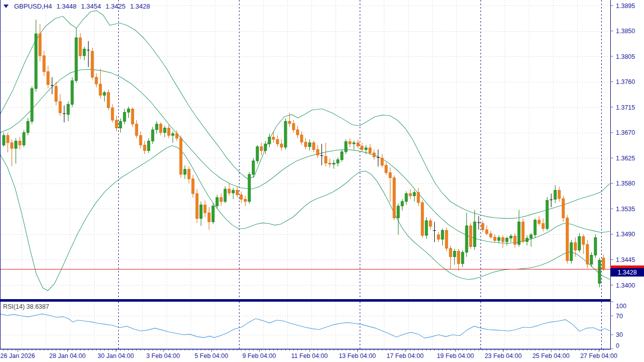 The image size is (644, 362). What do you see at coordinates (625, 184) in the screenshot?
I see `price-axis-label: 1.3580` at bounding box center [625, 184].